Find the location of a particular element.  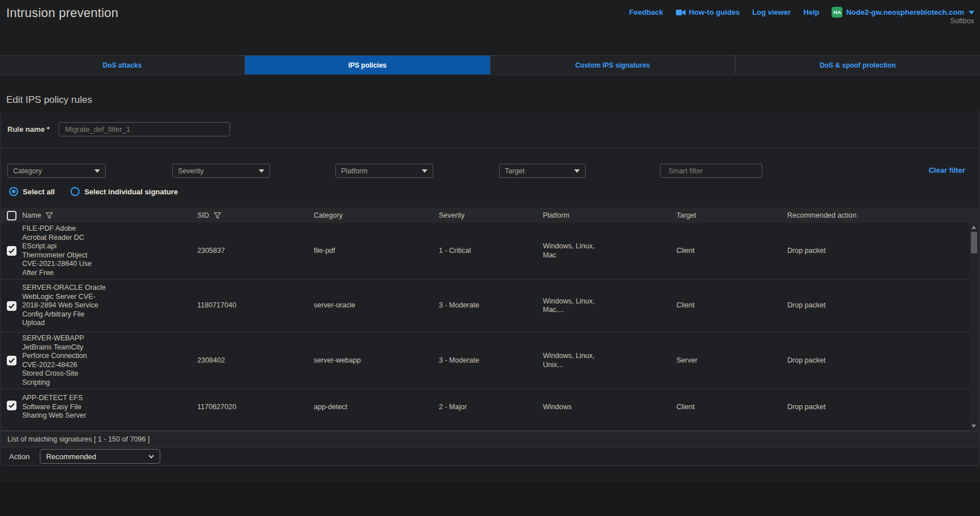

tab-dos-spoof-protection: DoS & spoof protection is located at coordinates (858, 65).